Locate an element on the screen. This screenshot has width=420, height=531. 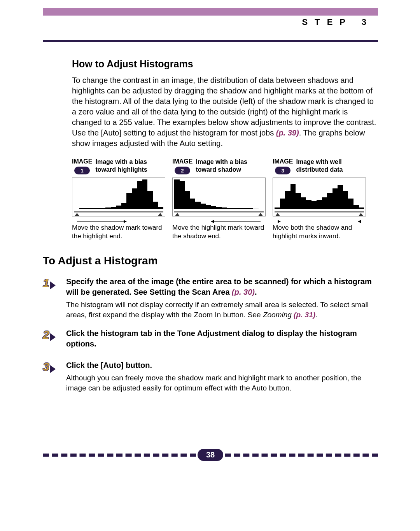
example-caption-3: Move both the shadow and highlight marks… is located at coordinates (319, 232).